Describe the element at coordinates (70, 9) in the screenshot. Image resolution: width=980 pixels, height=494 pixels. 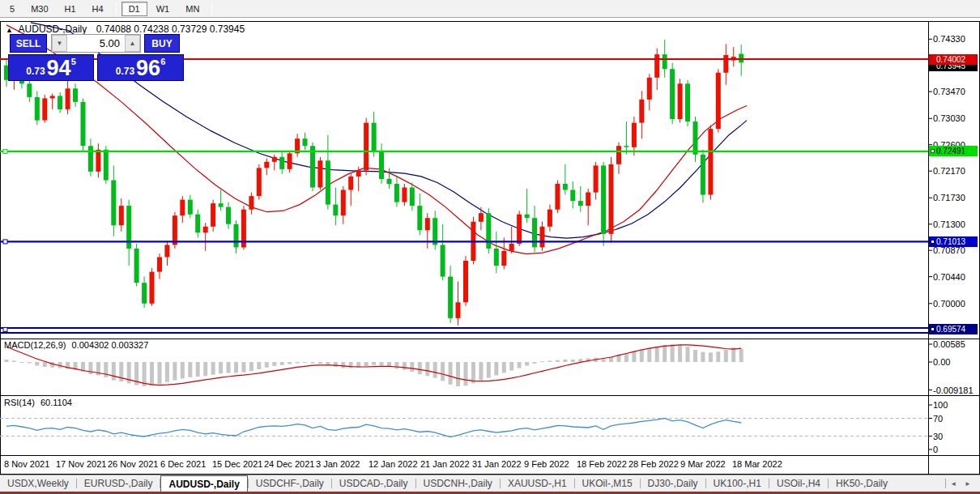
I see `timeframe-button-h1: H1` at that location.